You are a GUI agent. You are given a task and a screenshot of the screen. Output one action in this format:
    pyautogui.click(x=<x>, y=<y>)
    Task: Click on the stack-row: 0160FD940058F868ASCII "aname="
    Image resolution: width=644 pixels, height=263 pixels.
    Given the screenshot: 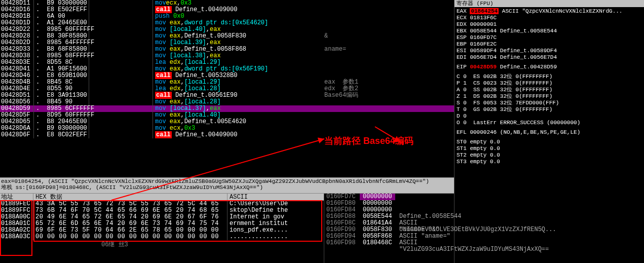 What is the action you would take?
    pyautogui.click(x=440, y=236)
    